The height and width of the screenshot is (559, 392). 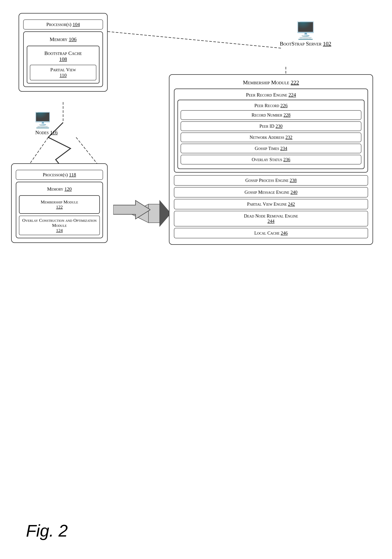 I want to click on bottom-overlay-construction-box: Overlay Construction and Optimization Mo…, so click(x=59, y=225).